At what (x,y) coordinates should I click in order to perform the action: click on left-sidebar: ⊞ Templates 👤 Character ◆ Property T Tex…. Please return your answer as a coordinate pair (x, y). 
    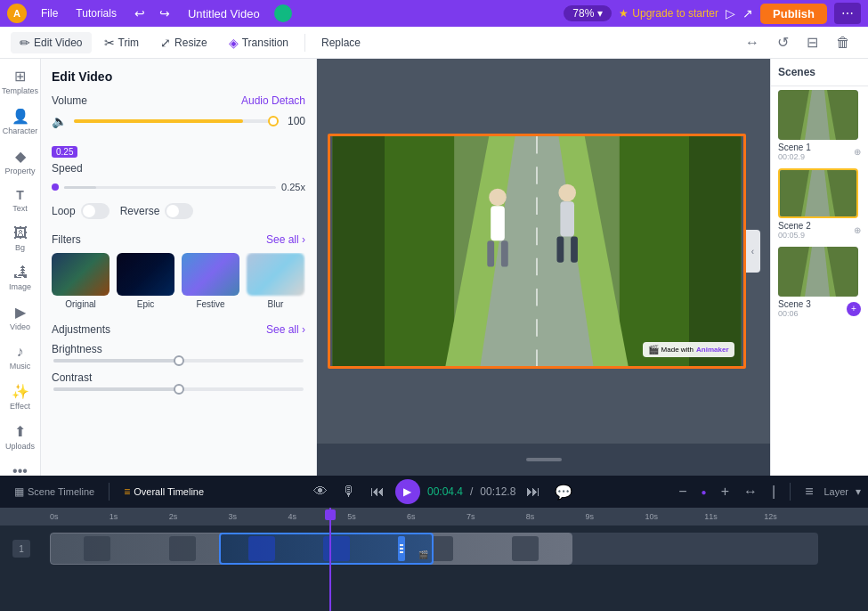
    Looking at the image, I should click on (20, 267).